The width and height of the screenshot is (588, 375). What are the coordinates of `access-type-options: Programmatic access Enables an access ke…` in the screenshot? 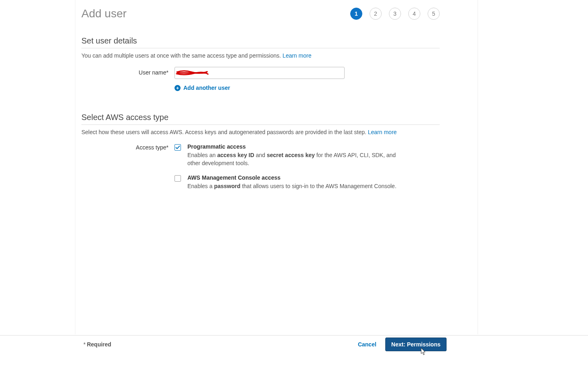 It's located at (287, 171).